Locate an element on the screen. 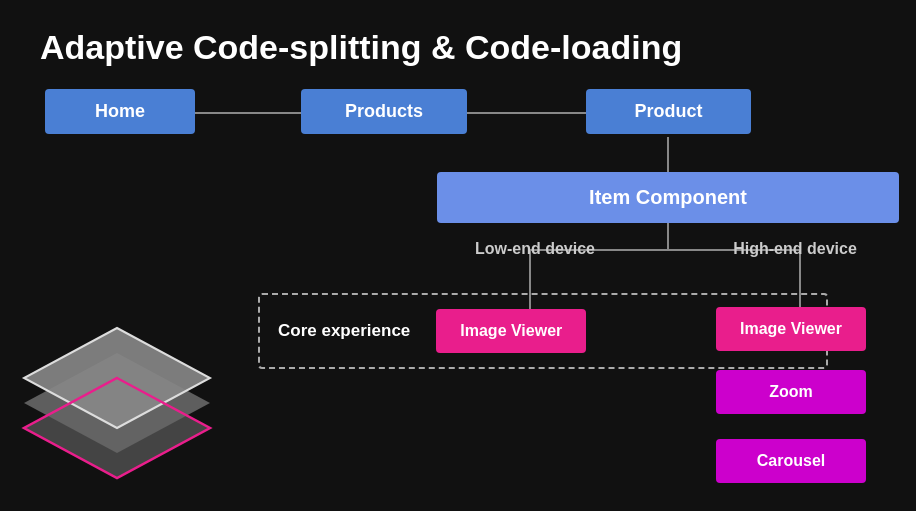 The image size is (916, 511). page-title: Adaptive Code-splitting & Code-loading is located at coordinates (361, 48).